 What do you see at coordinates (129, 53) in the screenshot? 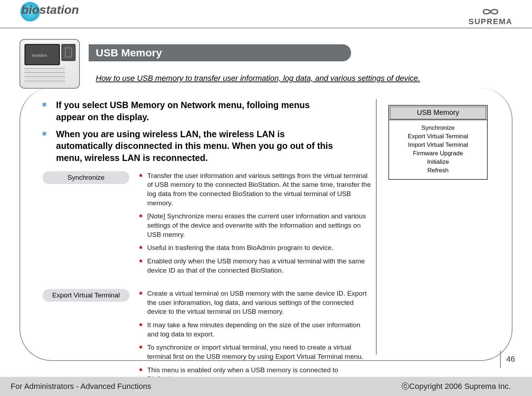
I see `section-title: USB Memory` at bounding box center [129, 53].